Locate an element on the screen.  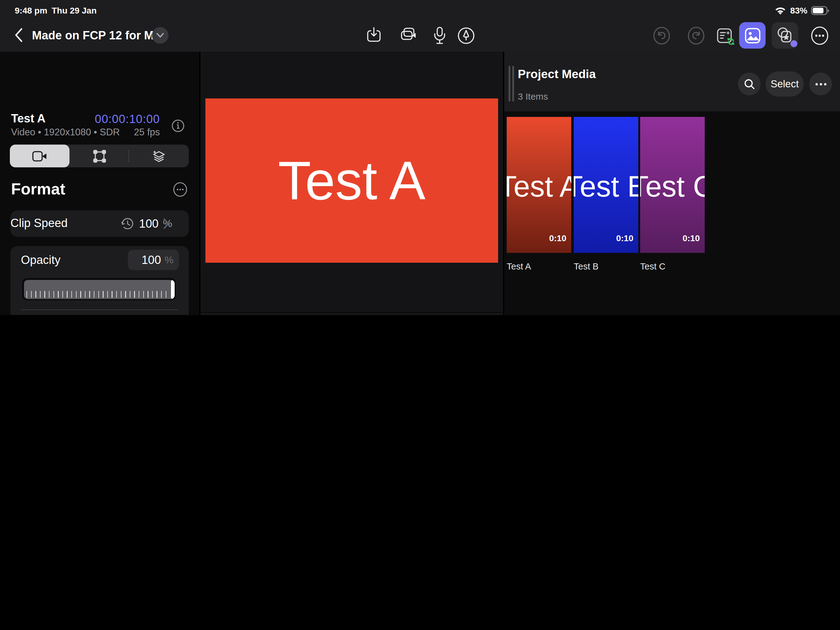
media-item-name: Test A is located at coordinates (519, 266).